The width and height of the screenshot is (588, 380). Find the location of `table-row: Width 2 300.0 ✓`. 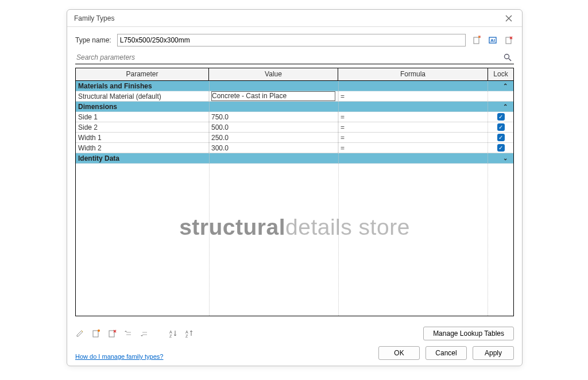

table-row: Width 2 300.0 ✓ is located at coordinates (295, 148).